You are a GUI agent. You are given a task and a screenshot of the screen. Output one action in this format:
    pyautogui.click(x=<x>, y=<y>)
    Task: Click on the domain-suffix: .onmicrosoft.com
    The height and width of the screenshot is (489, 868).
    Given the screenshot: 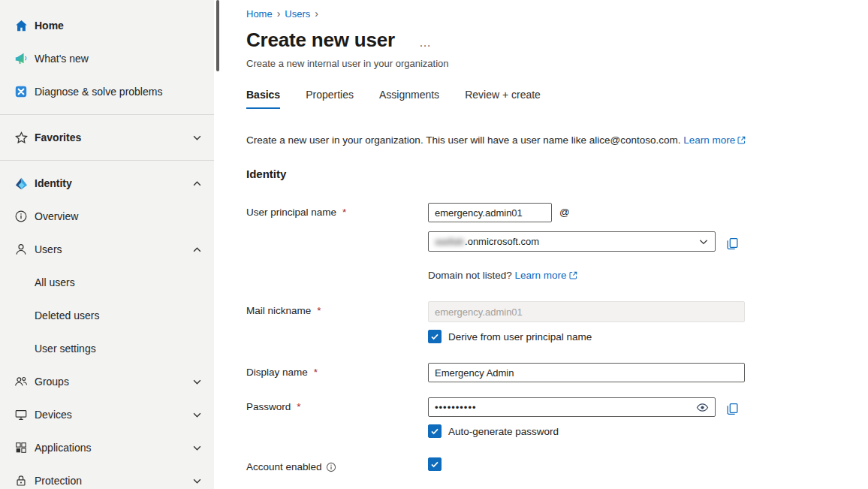 What is the action you would take?
    pyautogui.click(x=502, y=242)
    